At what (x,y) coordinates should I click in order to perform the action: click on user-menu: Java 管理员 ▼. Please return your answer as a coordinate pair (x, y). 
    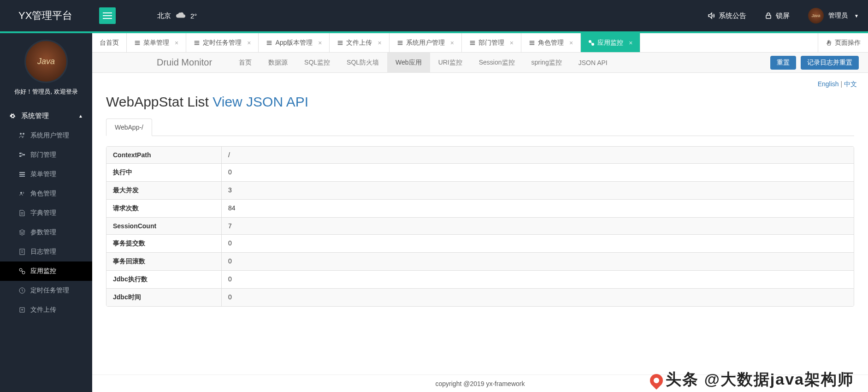
    Looking at the image, I should click on (833, 16).